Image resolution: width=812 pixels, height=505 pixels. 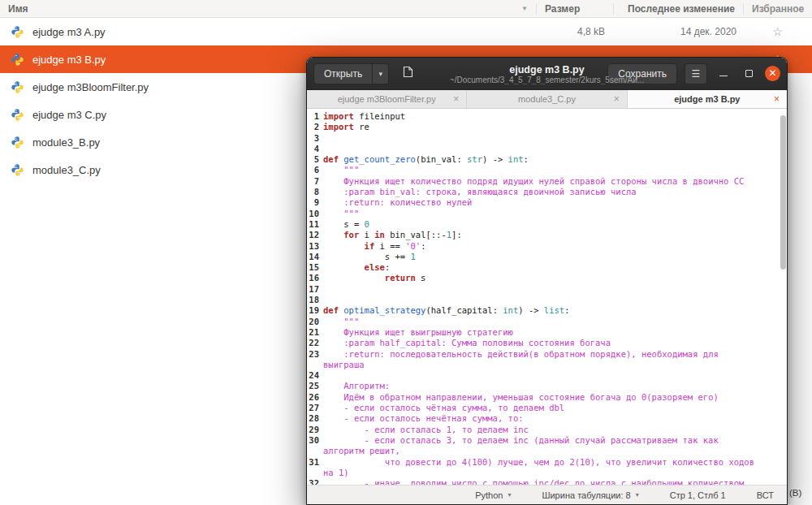 What do you see at coordinates (723, 76) in the screenshot?
I see `minimize-icon` at bounding box center [723, 76].